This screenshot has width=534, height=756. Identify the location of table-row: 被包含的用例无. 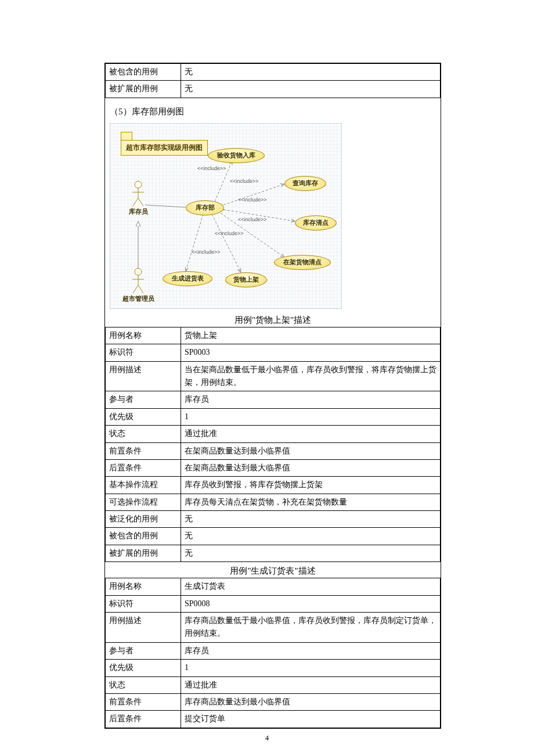
(273, 537).